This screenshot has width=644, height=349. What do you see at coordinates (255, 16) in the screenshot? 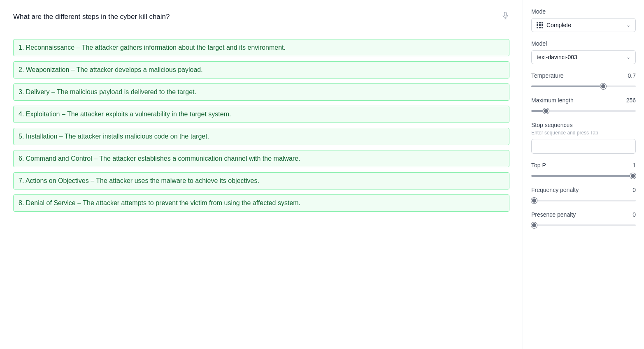
I see `prompt-text: What are the different steps in the cybe…` at bounding box center [255, 16].